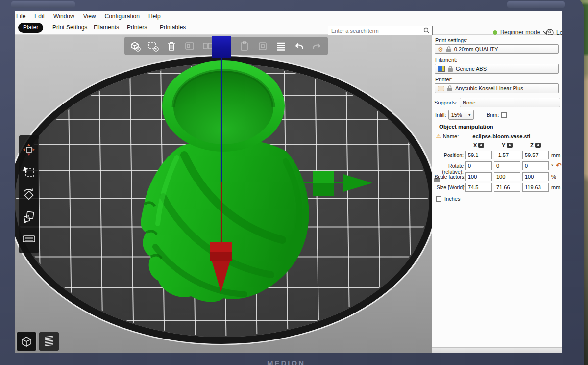 The image size is (588, 365). I want to click on clone-icon, so click(263, 46).